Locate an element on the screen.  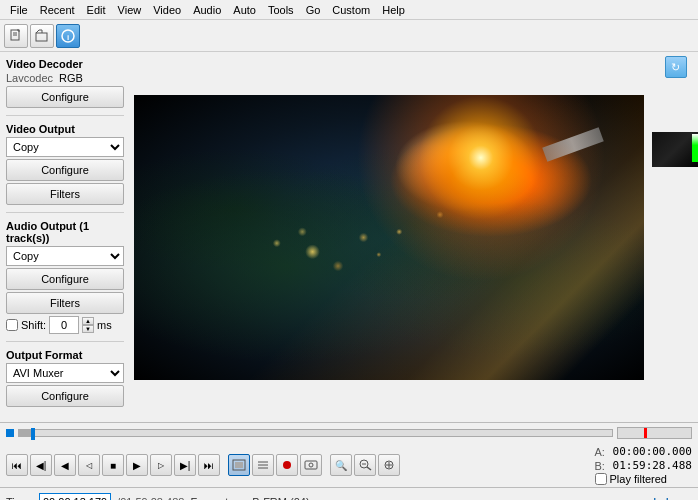
shift-label: Shift: is located at coordinates (34, 325).